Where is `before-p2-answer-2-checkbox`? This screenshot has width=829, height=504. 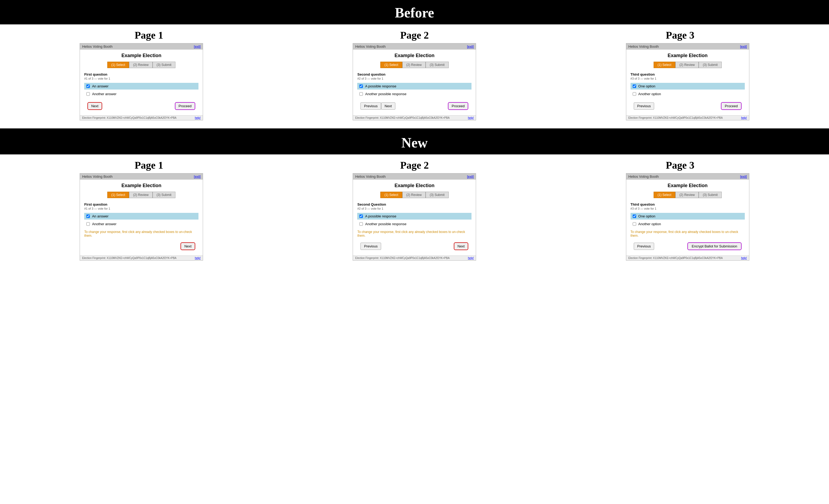 before-p2-answer-2-checkbox is located at coordinates (361, 94).